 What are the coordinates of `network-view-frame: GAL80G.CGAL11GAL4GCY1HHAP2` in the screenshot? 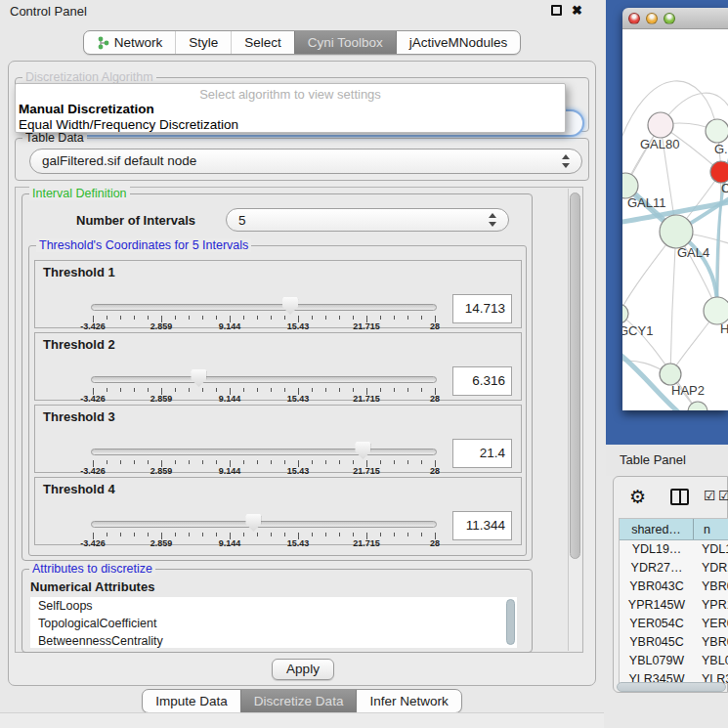 It's located at (666, 223).